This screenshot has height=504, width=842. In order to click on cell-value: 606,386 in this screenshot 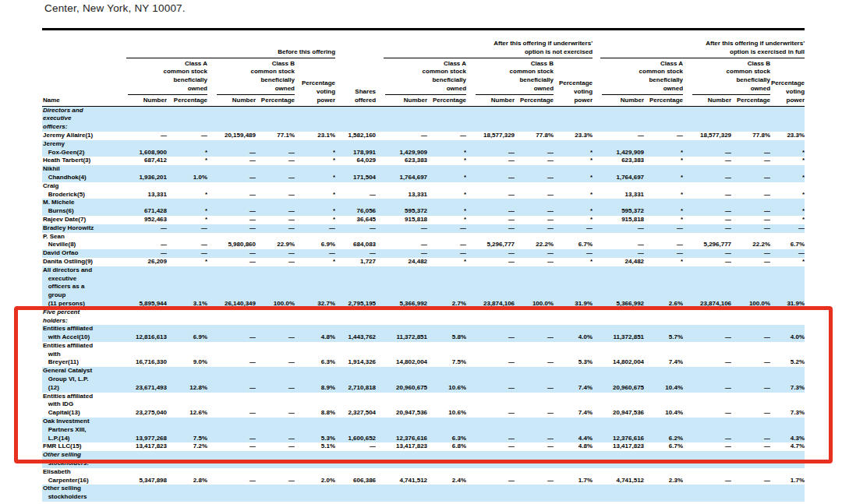, I will do `click(356, 477)`.